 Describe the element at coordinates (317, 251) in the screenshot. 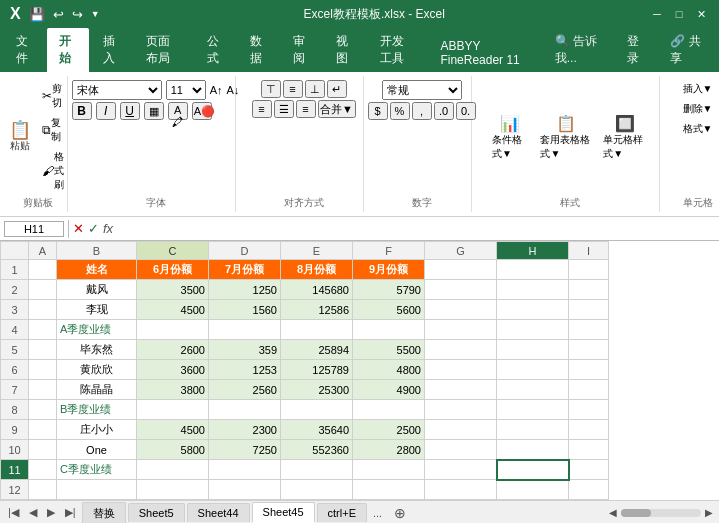

I see `col-header-e: E` at that location.